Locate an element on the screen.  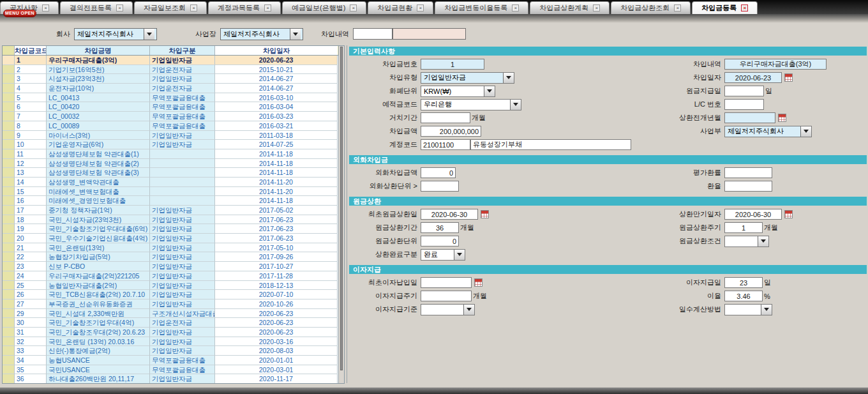
repay-unit-input is located at coordinates (440, 241).